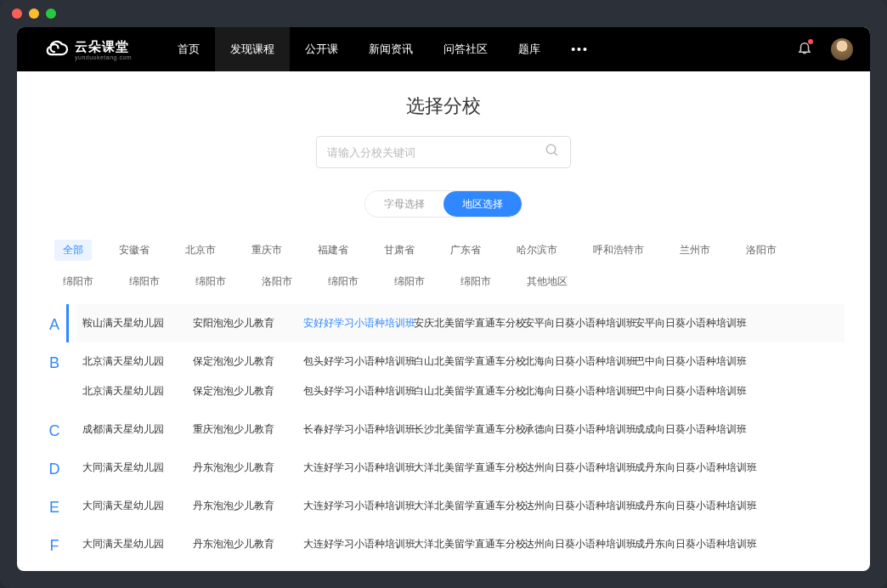  What do you see at coordinates (88, 49) in the screenshot?
I see `brand-logo: 云朵课堂 yunduoketang.com` at bounding box center [88, 49].